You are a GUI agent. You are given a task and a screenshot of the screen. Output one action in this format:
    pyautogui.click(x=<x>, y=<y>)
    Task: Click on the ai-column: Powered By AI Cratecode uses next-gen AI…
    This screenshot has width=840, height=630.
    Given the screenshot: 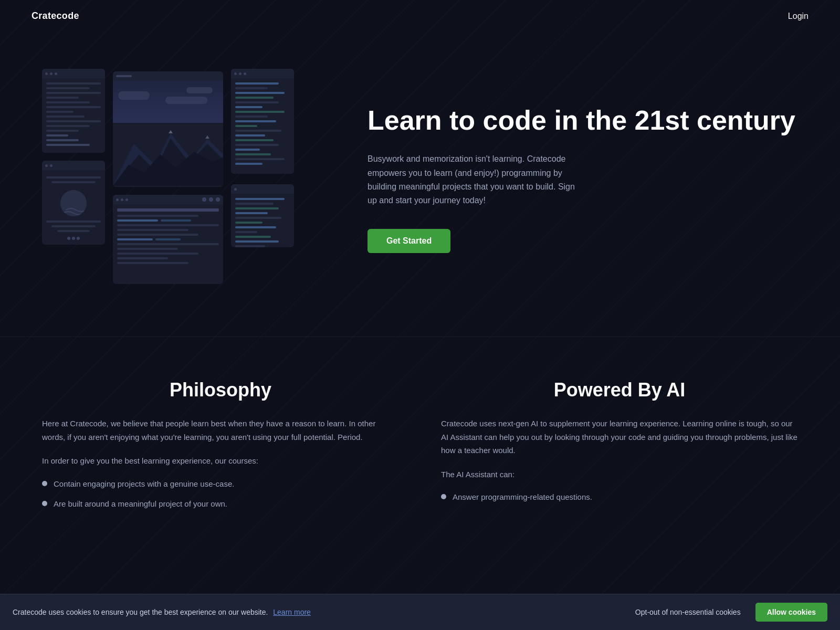 What is the action you would take?
    pyautogui.click(x=620, y=449)
    